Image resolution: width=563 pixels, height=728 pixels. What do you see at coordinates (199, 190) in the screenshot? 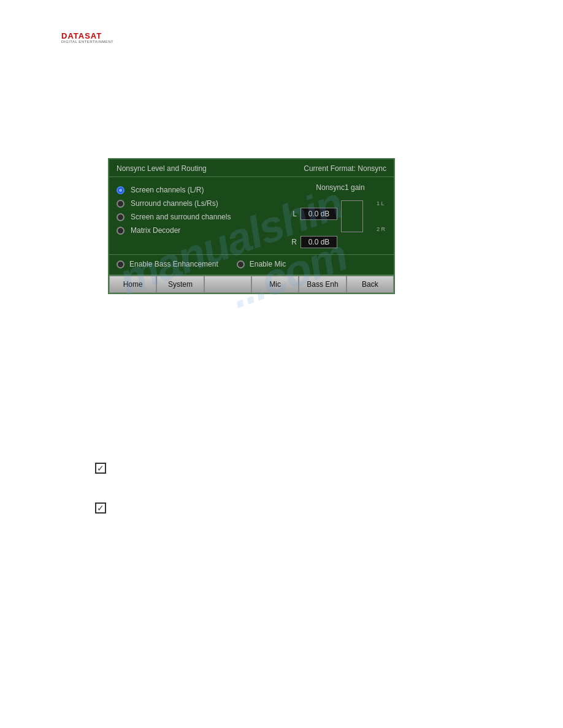
I see `radio-screen-lr: Screen channels (L/R)` at bounding box center [199, 190].